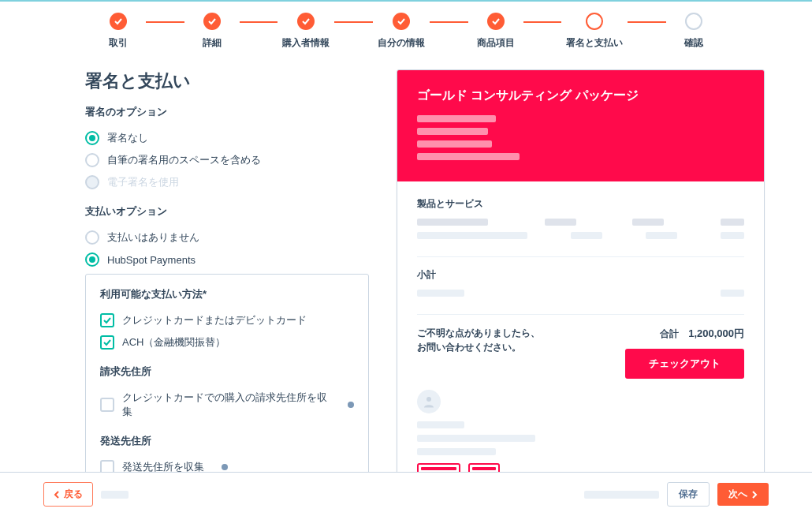 This screenshot has height=516, width=812. What do you see at coordinates (406, 25) in the screenshot?
I see `stepper: 取引 詳細 購入者情報 自分の情報 商品項目 署名と支払い 確認` at bounding box center [406, 25].